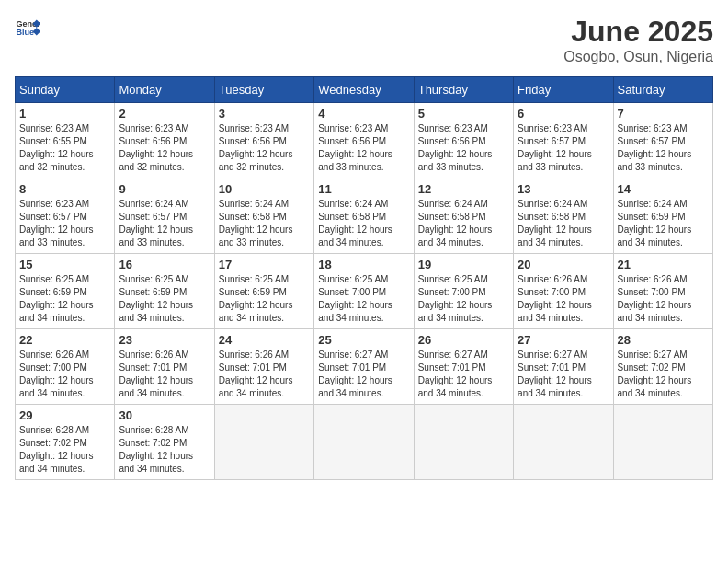  Describe the element at coordinates (463, 141) in the screenshot. I see `calendar-day-cell: 5 Sunrise: 6:23 AMSunset: 6:56 PMDayligh…` at that location.